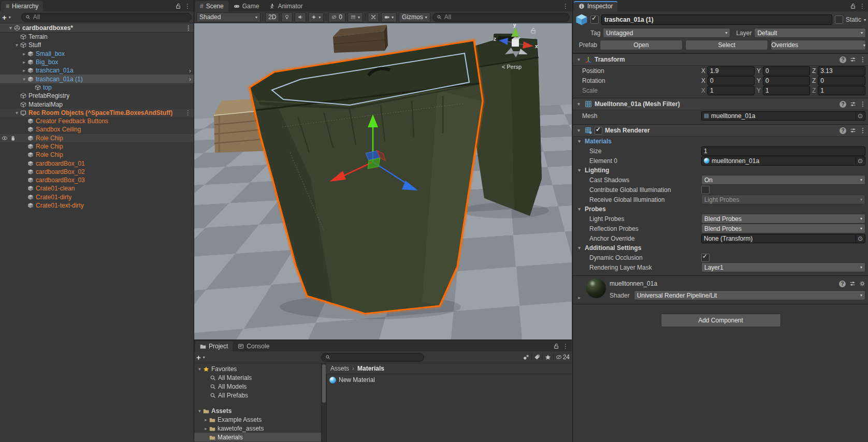 The height and width of the screenshot is (442, 868). I want to click on hierarchy-item-row: Crate01-text-dirty, so click(97, 205).